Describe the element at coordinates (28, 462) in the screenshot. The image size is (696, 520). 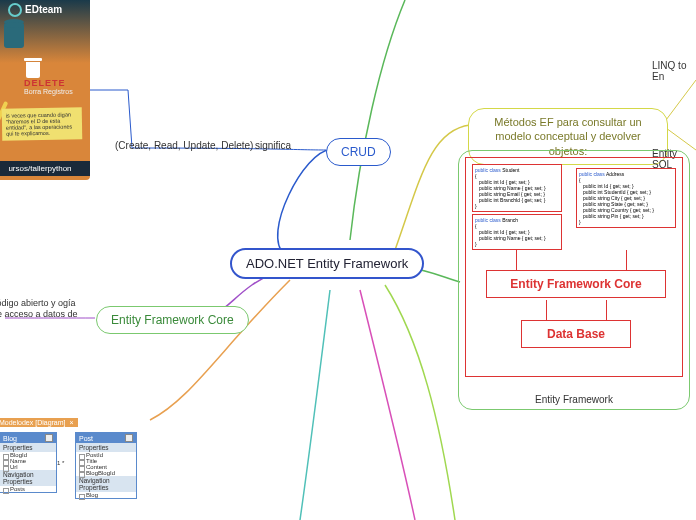
I see `mf-blog-panel: Blog Properties BlogId Name Url Navigati…` at that location.